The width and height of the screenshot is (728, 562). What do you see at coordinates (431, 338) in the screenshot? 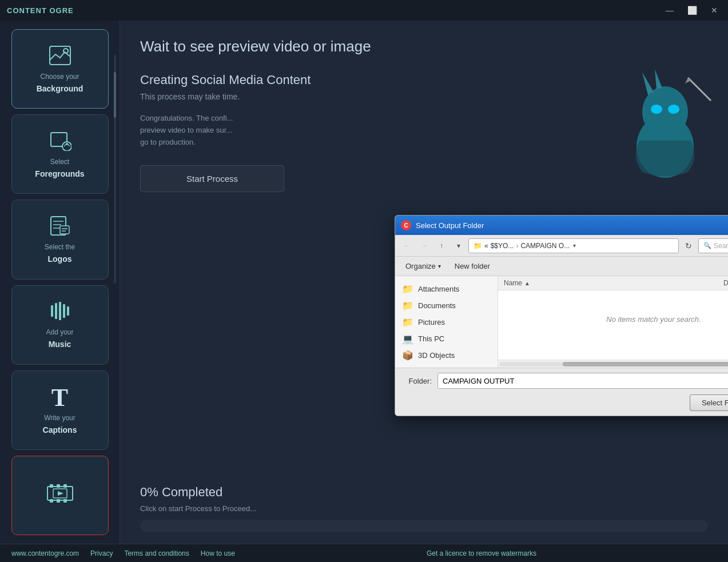
I see `this-pc-label: This PC` at bounding box center [431, 338].